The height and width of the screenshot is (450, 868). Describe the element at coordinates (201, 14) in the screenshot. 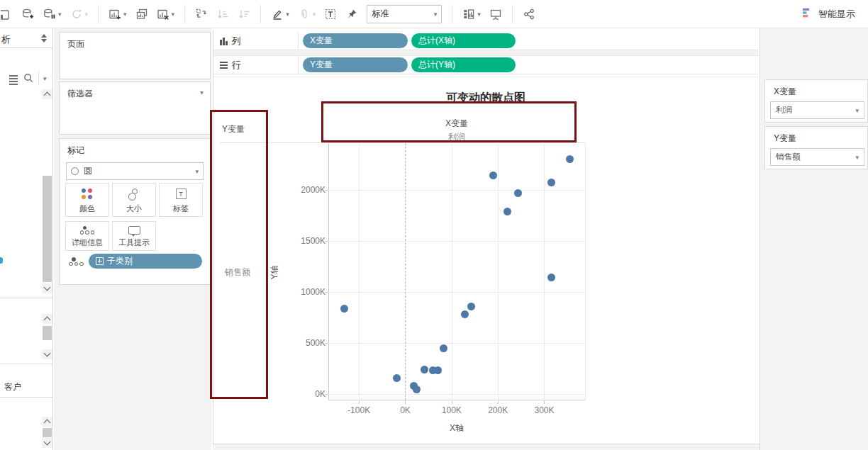

I see `swap-rows-columns-icon` at that location.